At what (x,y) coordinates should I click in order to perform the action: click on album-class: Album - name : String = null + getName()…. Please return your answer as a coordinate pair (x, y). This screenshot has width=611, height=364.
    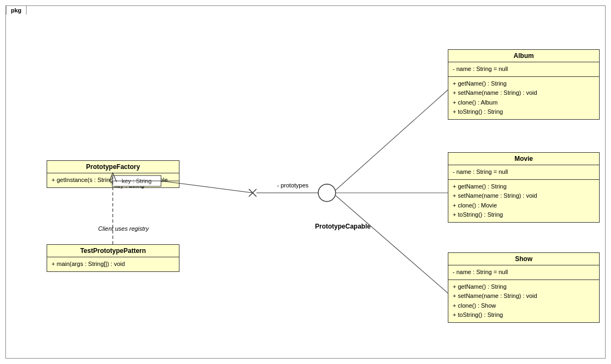
    Looking at the image, I should click on (524, 84).